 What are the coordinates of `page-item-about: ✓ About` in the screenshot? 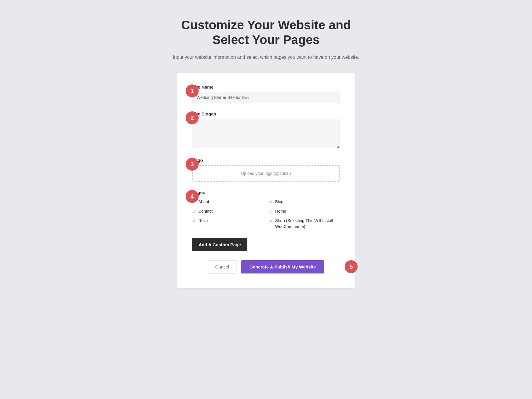 It's located at (228, 202).